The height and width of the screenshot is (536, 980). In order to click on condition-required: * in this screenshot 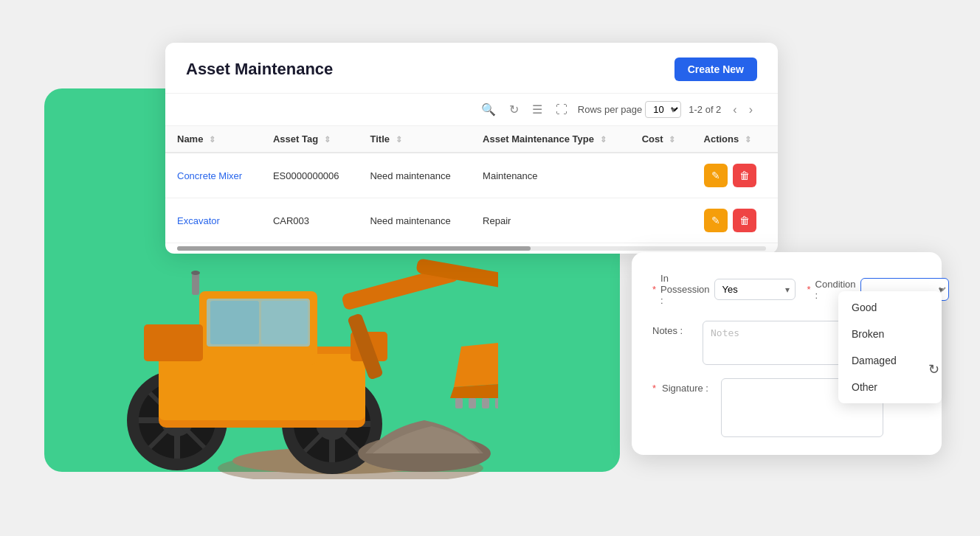, I will do `click(809, 289)`.